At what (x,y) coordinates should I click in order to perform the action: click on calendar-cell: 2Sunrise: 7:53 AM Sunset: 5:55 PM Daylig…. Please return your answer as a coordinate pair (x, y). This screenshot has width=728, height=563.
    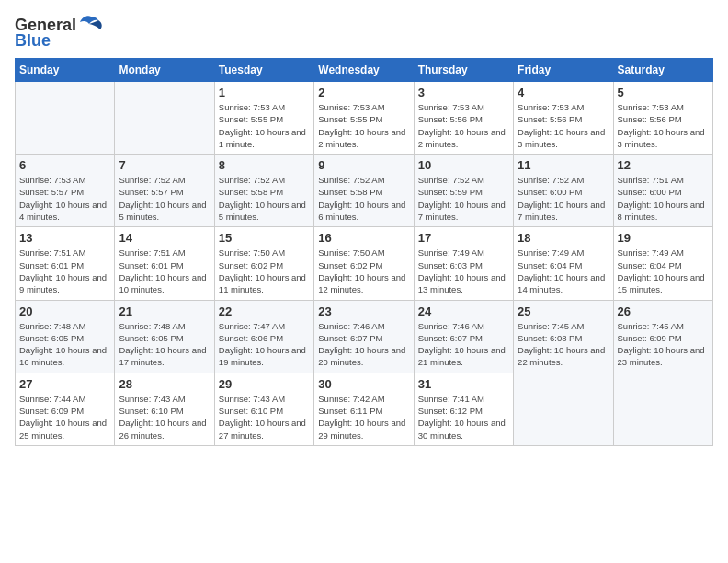
    Looking at the image, I should click on (364, 118).